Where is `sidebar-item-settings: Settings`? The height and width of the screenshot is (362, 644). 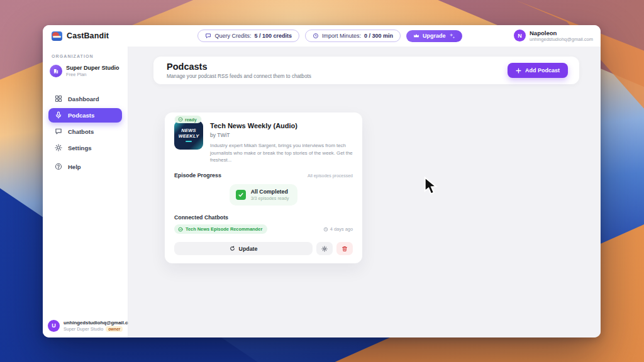 sidebar-item-settings: Settings is located at coordinates (86, 148).